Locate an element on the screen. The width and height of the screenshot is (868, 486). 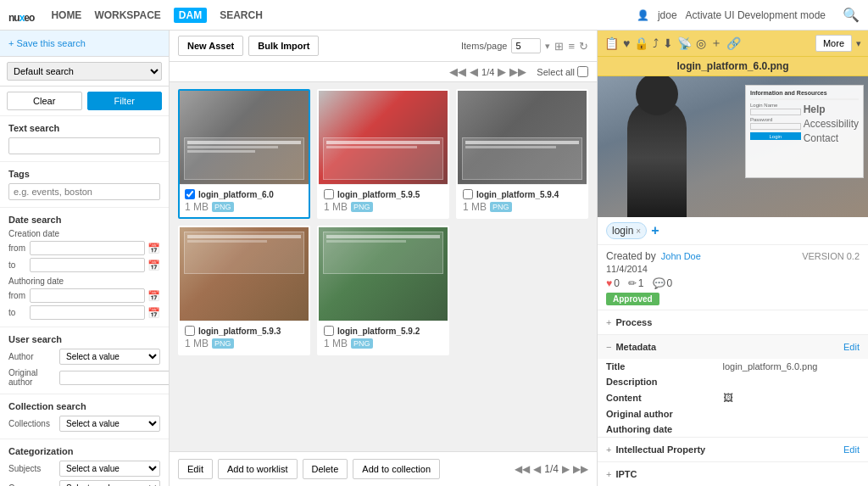
items-per-page-input is located at coordinates (526, 46).